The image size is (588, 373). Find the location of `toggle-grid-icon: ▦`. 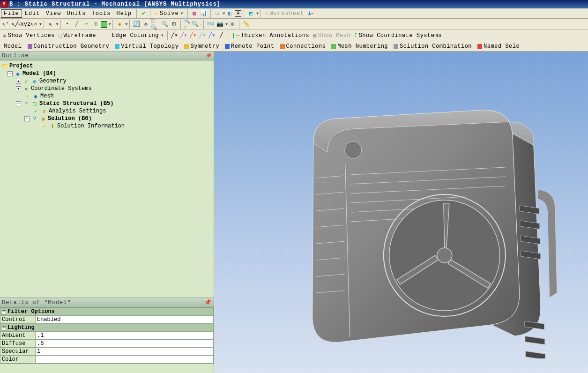

toggle-grid-icon: ▦ is located at coordinates (194, 14).